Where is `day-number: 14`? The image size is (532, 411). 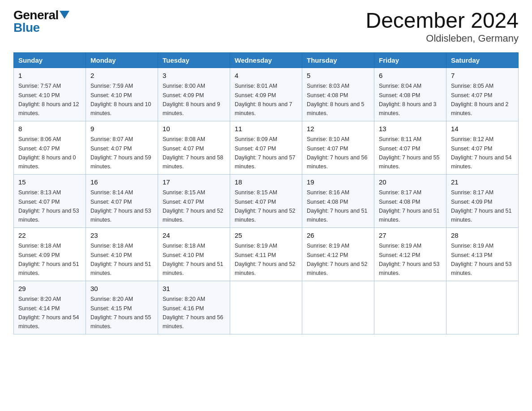
day-number: 14 is located at coordinates (482, 129).